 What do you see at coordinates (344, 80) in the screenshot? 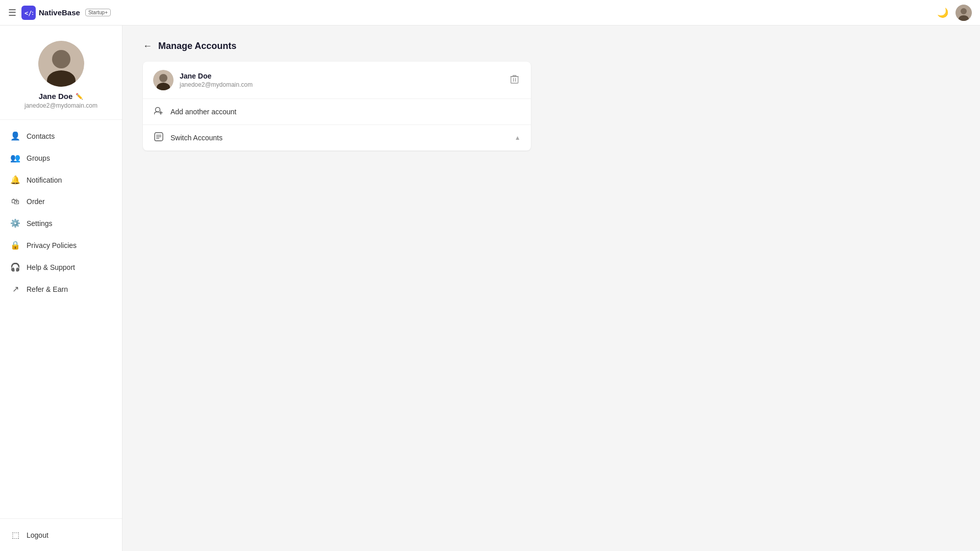
I see `account-info: Jane Doe janedoe2@mydomain.com` at bounding box center [344, 80].